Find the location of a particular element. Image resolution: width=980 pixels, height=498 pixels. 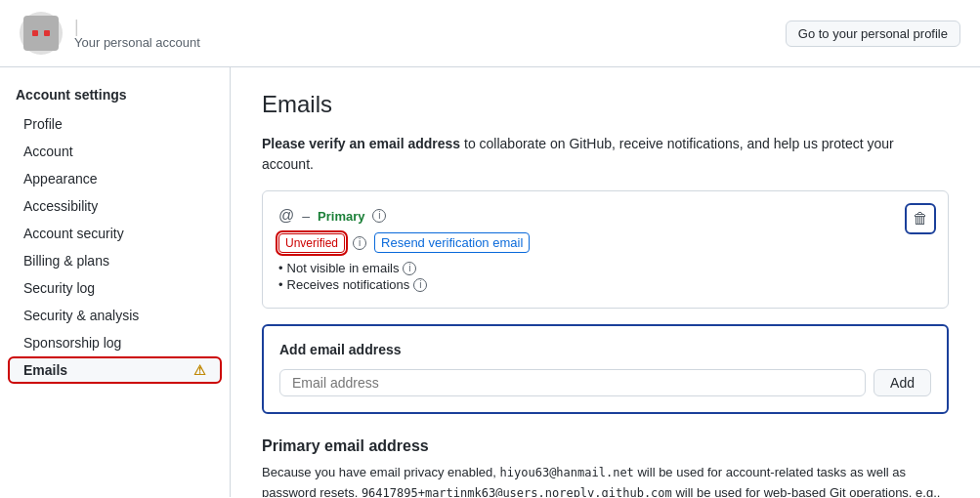

sidebar-item-accessibility: Accessibility is located at coordinates (115, 206).